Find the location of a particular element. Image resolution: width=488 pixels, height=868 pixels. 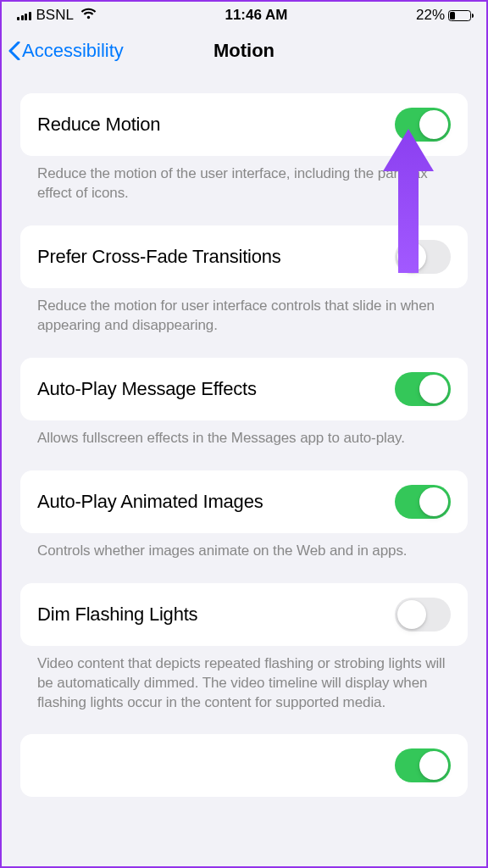

toggle-partial is located at coordinates (423, 765).